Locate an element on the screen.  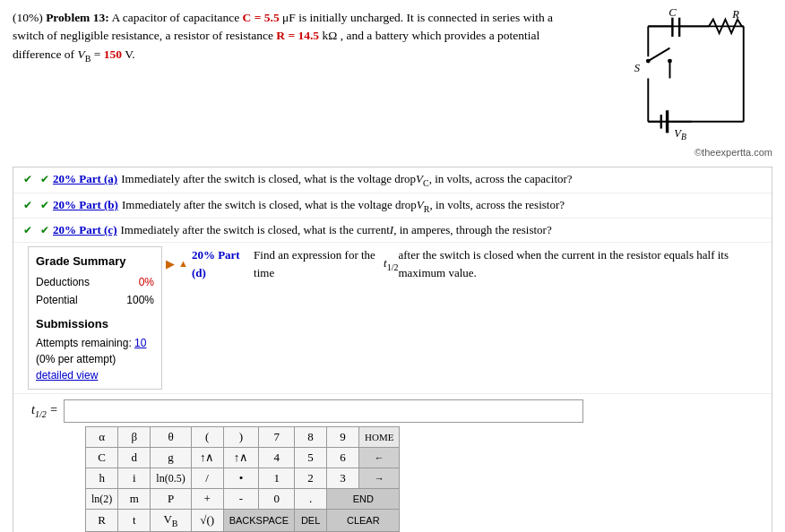
part-a-text2: , in volts, across the capacitor? is located at coordinates (501, 179).